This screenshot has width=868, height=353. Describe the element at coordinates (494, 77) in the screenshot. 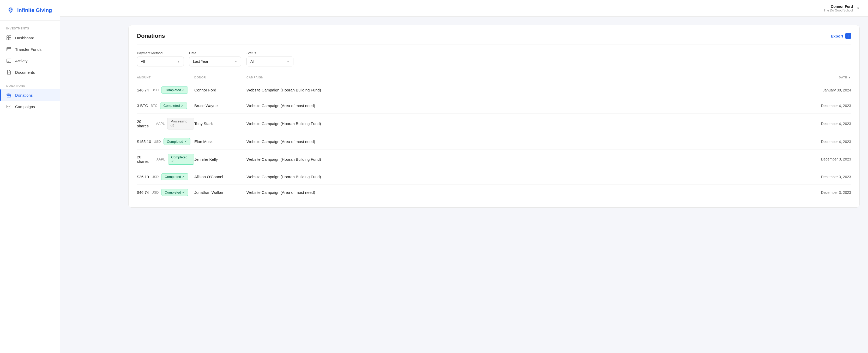

I see `table-header: Amount Donor Campaign Date ▼` at that location.